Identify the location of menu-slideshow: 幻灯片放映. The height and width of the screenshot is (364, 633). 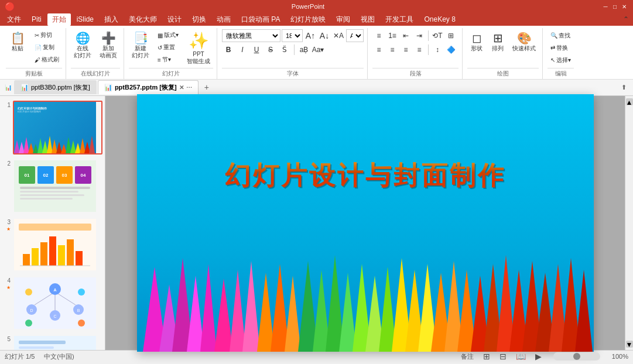
(308, 20).